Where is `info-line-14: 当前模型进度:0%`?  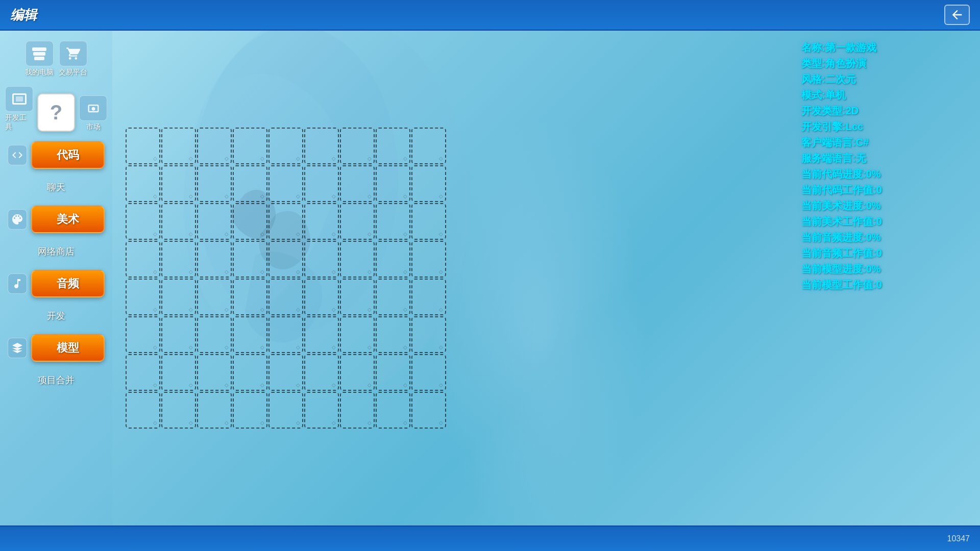
info-line-14: 当前模型进度:0% is located at coordinates (883, 269).